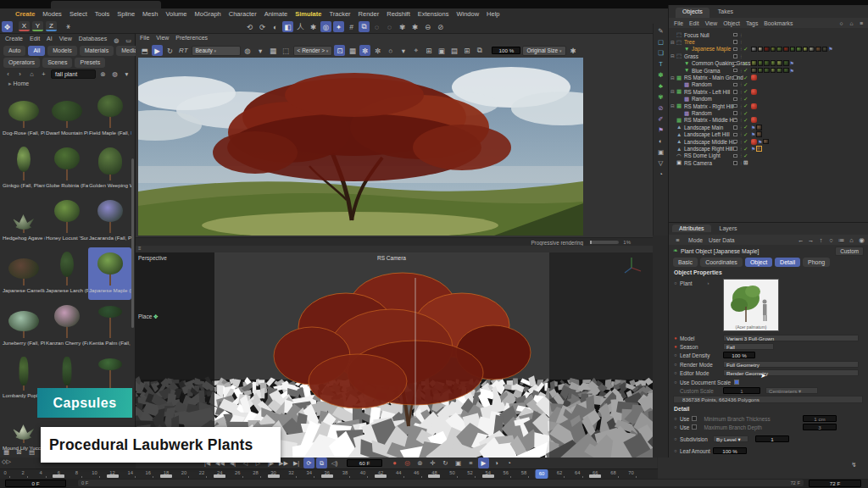 This screenshot has height=488, width=868. I want to click on section-tab-coordinates: Coordinates, so click(721, 263).